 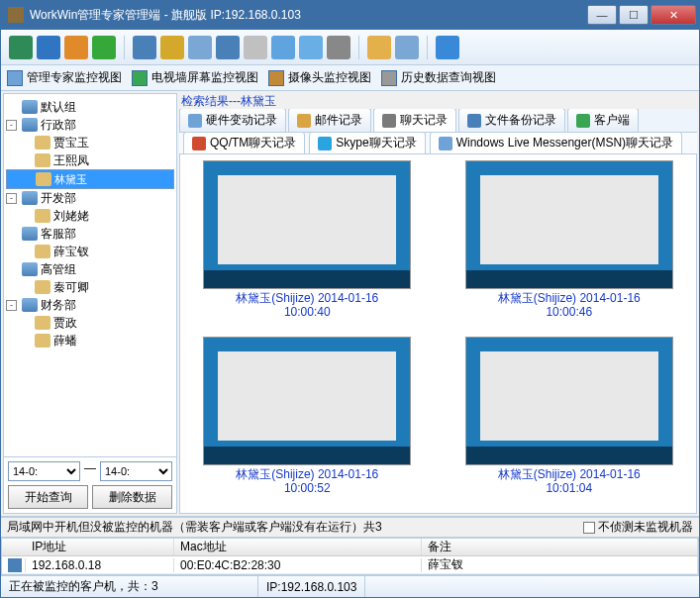 What do you see at coordinates (512, 121) in the screenshot?
I see `tab-backup: 文件备份记录` at bounding box center [512, 121].